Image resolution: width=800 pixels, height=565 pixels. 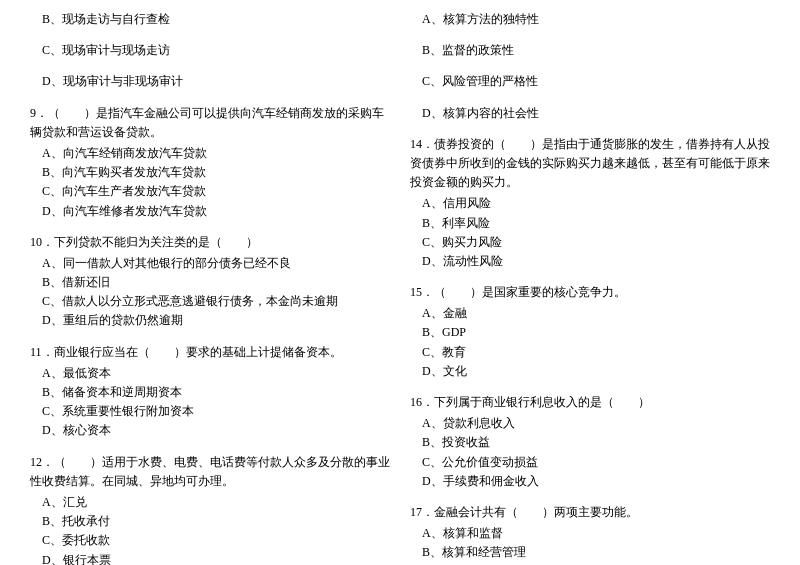 I want to click on q12-option-c: C、委托收款, so click(x=210, y=540).